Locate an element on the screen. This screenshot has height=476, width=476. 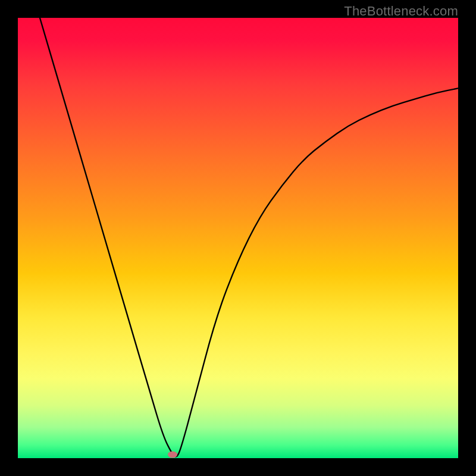
watermark-text: TheBottleneck.com is located at coordinates (401, 11).